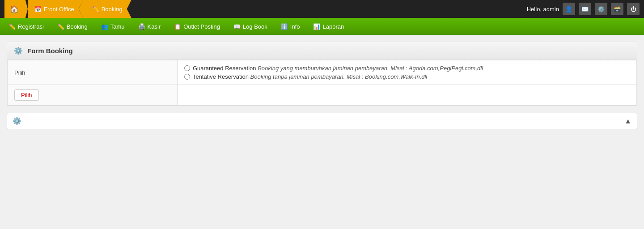  I want to click on top-nav-right: Hello, admin 👤 ✉️ ⚙️ 🗃️ ⏻, so click(583, 9).